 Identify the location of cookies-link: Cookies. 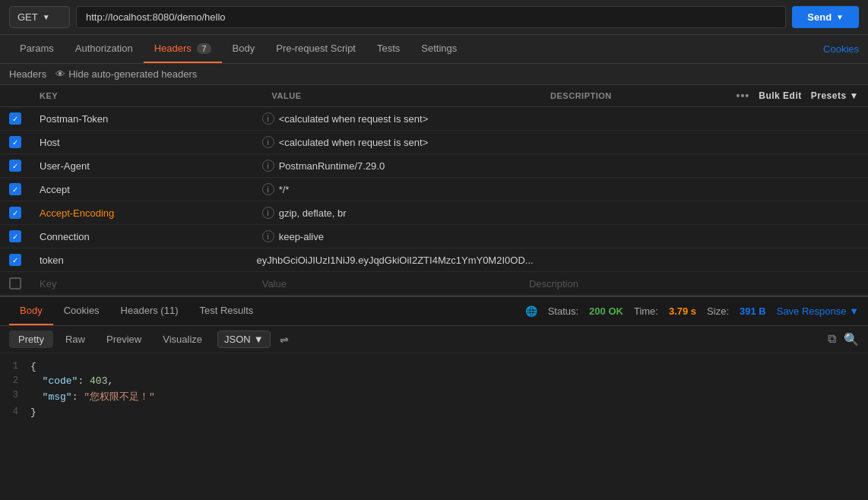
(841, 49).